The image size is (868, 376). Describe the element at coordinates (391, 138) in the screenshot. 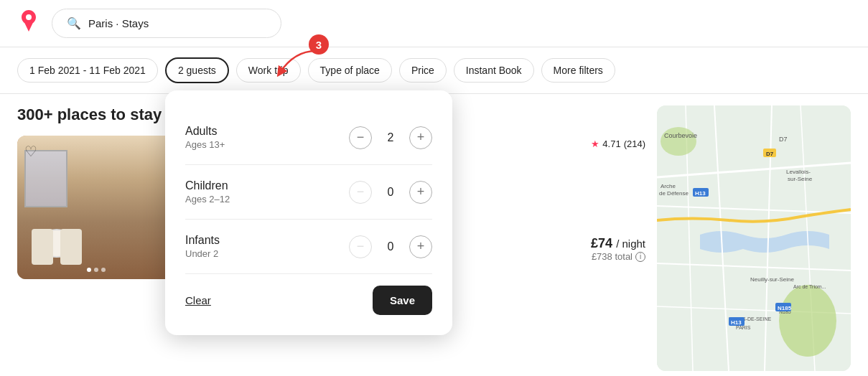

I see `adults-counter: − 2 +` at that location.